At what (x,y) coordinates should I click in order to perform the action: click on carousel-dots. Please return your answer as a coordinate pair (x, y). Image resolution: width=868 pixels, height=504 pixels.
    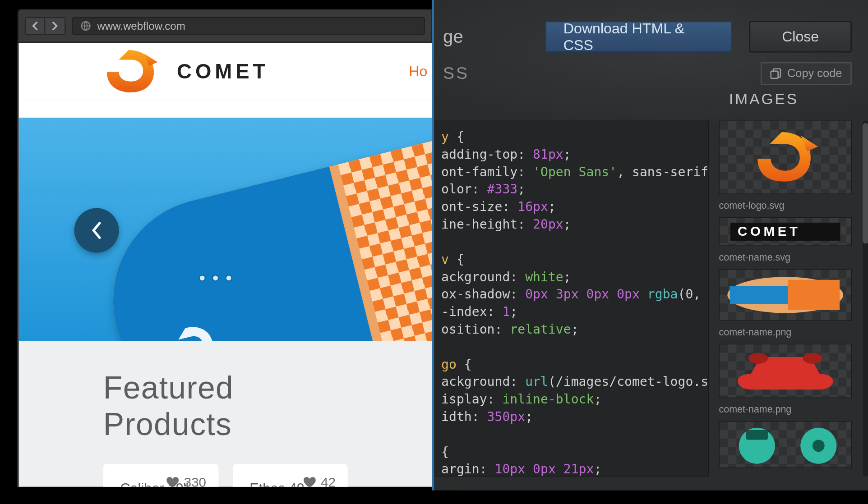
    Looking at the image, I should click on (216, 278).